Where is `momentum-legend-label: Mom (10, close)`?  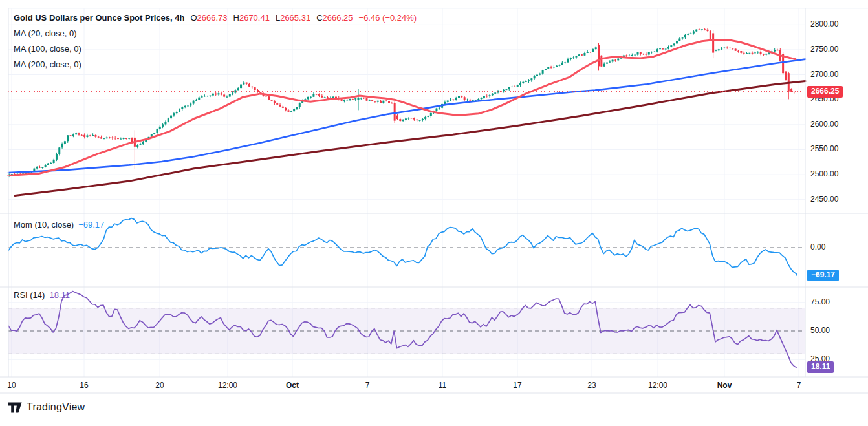
momentum-legend-label: Mom (10, close) is located at coordinates (44, 225).